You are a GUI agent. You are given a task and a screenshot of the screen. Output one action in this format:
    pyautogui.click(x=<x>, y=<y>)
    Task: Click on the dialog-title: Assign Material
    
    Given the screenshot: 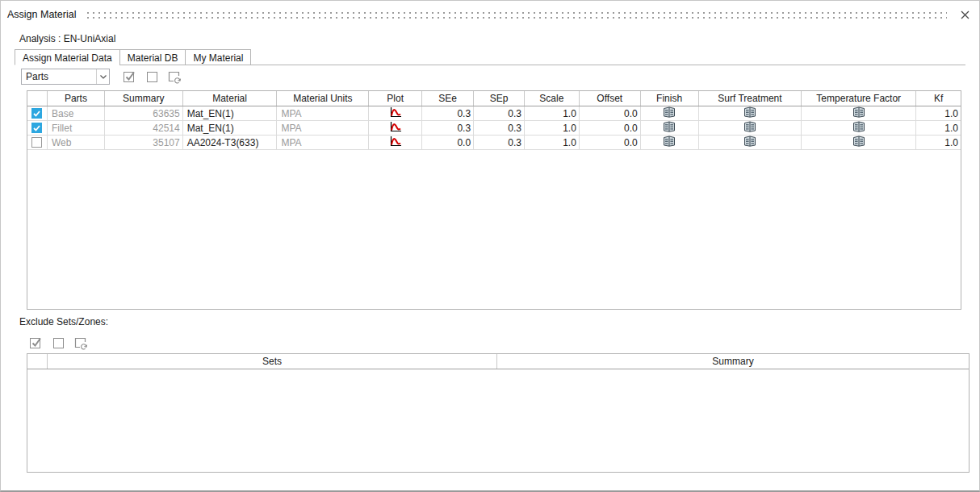 What is the action you would take?
    pyautogui.click(x=42, y=15)
    